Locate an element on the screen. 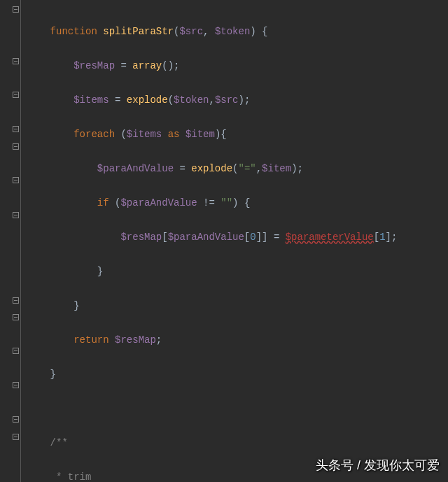 This screenshot has height=482, width=448. code-line: * trim is located at coordinates (237, 476).